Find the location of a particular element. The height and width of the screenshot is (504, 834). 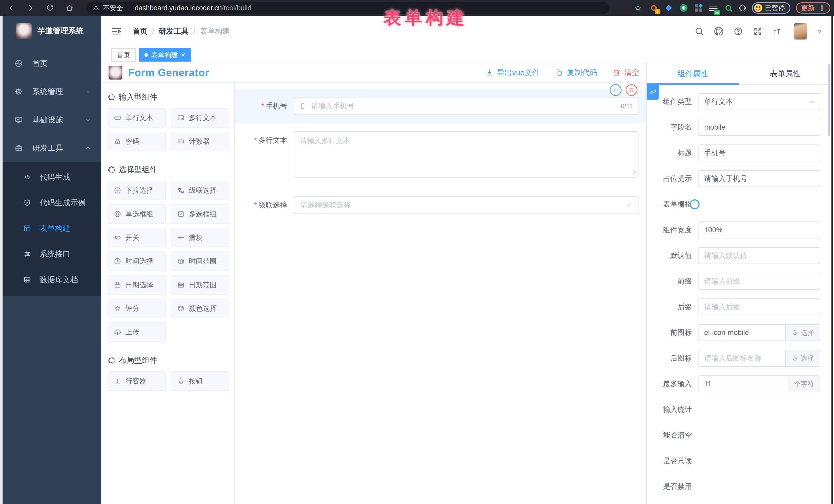

component-type-select: 单行文本 is located at coordinates (759, 102).